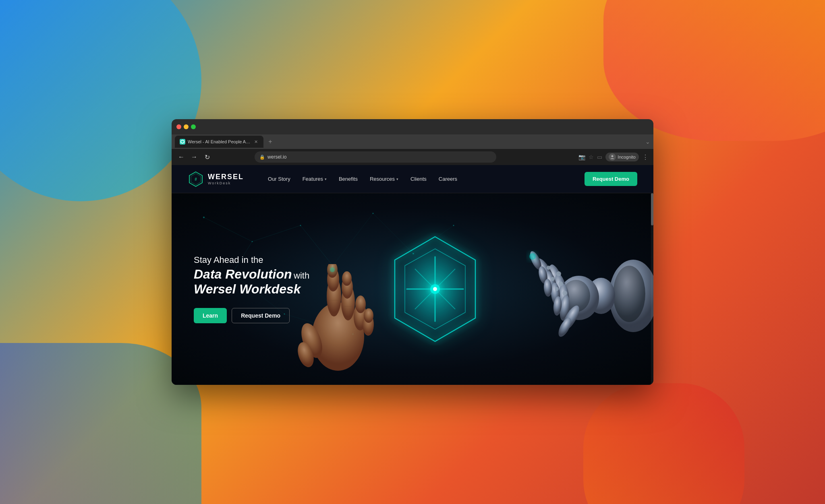 The width and height of the screenshot is (825, 504). I want to click on nav-links: Our Story Features ▾ Benefits Resources …, so click(363, 179).